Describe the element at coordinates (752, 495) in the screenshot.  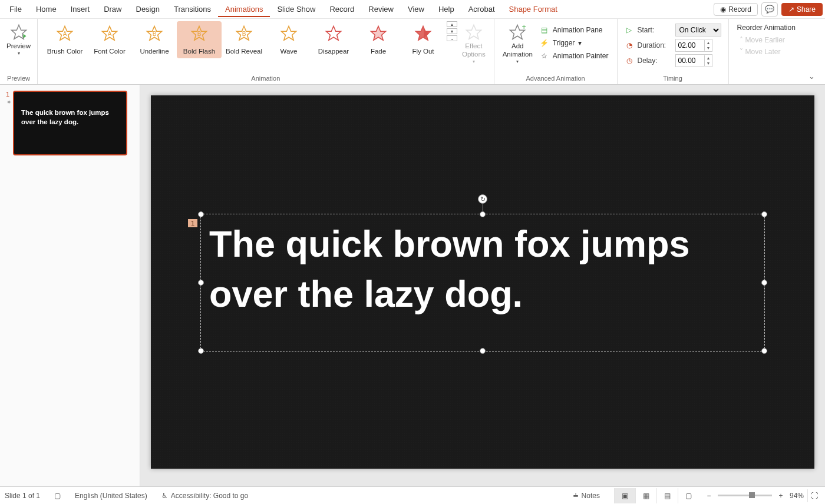
I see `zoom-slider-thumb` at that location.